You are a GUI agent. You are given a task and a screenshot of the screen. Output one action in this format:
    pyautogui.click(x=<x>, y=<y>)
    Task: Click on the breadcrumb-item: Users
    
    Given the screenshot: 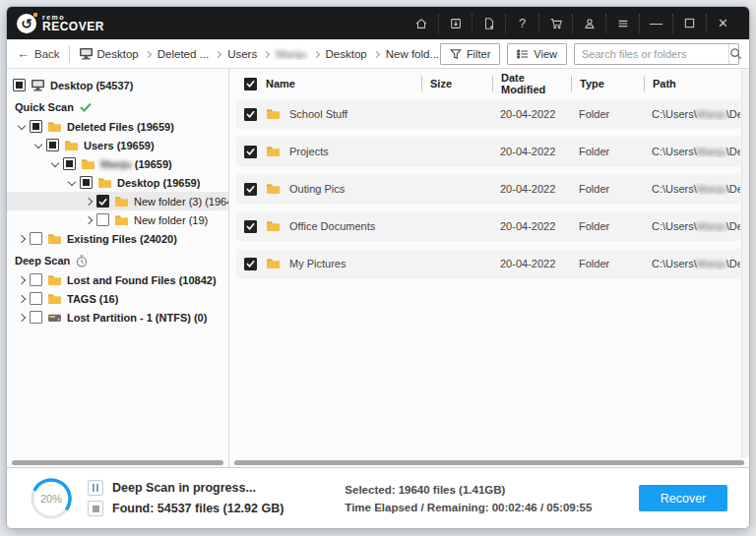 What is the action you would take?
    pyautogui.click(x=242, y=54)
    